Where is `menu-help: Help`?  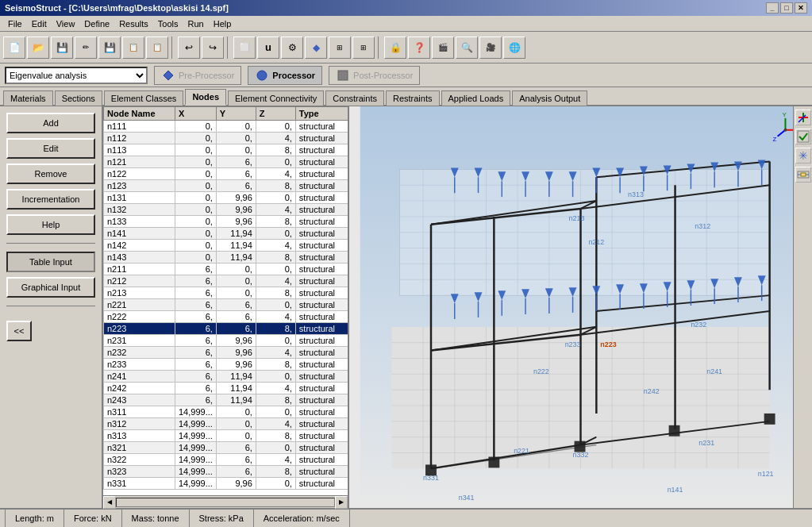 menu-help: Help is located at coordinates (222, 24).